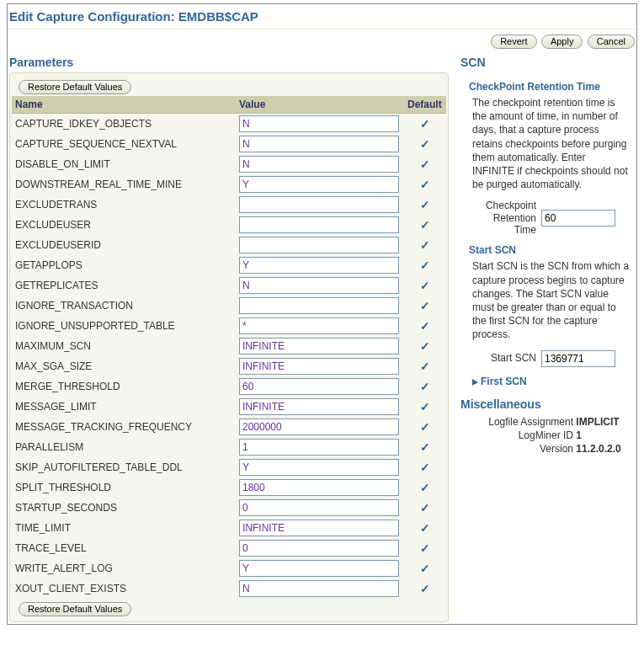 The image size is (644, 661). Describe the element at coordinates (578, 218) in the screenshot. I see `checkpoint-retention-input` at that location.